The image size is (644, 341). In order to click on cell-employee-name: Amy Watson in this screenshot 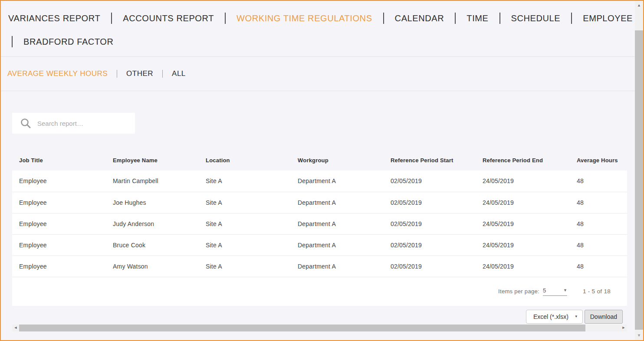, I will do `click(152, 266)`.